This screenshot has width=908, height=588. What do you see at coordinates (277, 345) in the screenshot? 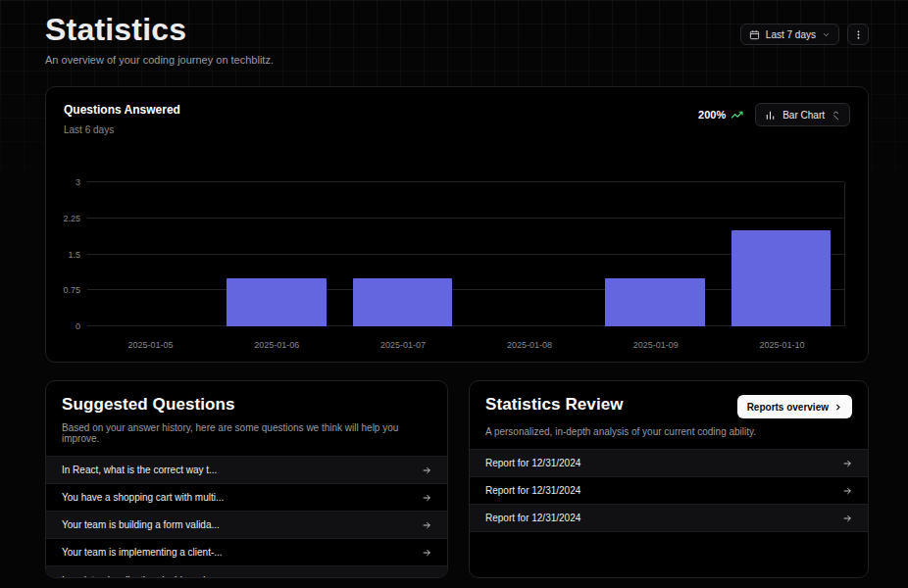
I see `x-axis-label: 2025-01-06` at bounding box center [277, 345].